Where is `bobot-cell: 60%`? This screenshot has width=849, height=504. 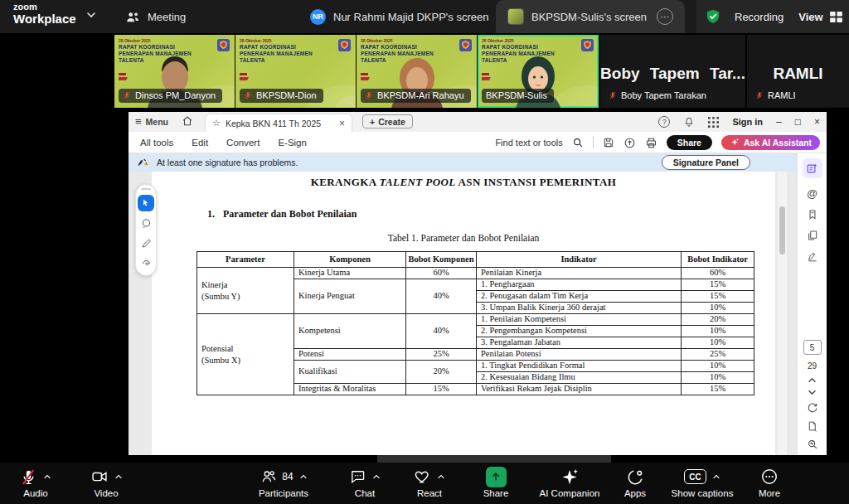 bobot-cell: 60% is located at coordinates (441, 274).